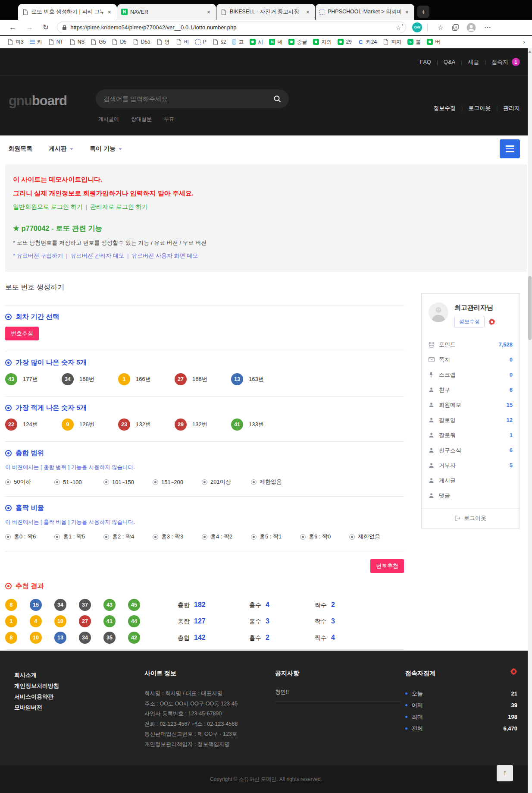 Image resolution: width=532 pixels, height=793 pixels. Describe the element at coordinates (297, 42) in the screenshot. I see `bookmark-item: 중글` at that location.